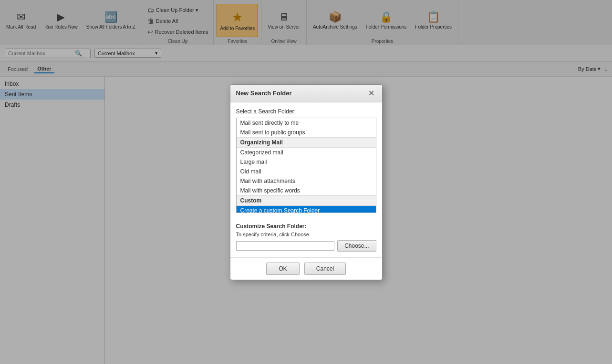  Describe the element at coordinates (306, 123) in the screenshot. I see `listbox-item-mail-sent-directly: Mail sent directly to me` at that location.